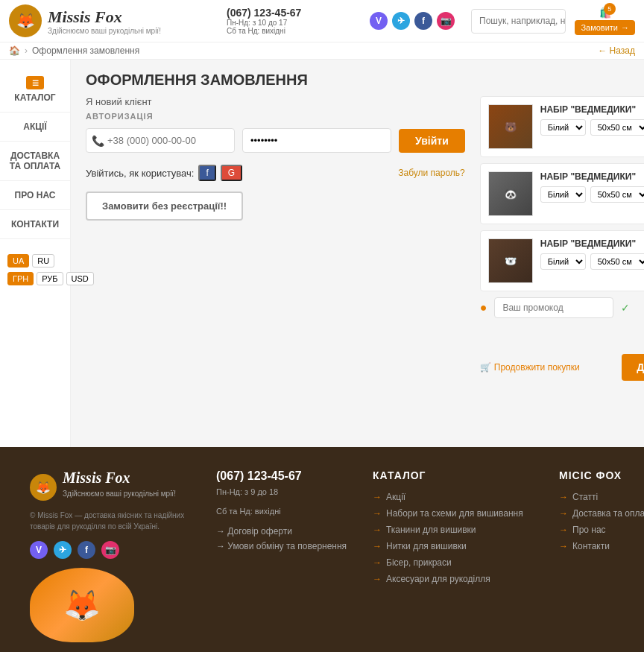 The image size is (644, 652). What do you see at coordinates (35, 127) in the screenshot?
I see `sidebar-item-sales: АКЦІЇ` at bounding box center [35, 127].